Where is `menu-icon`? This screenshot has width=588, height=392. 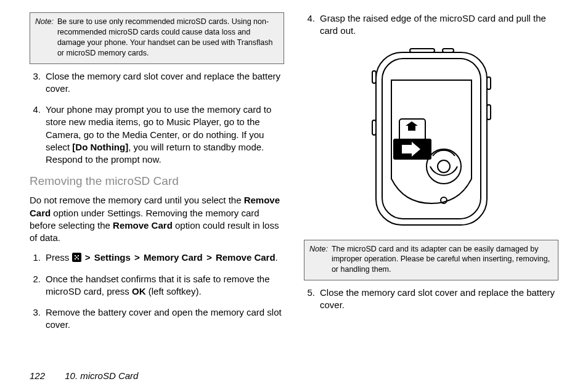 menu-icon is located at coordinates (76, 258).